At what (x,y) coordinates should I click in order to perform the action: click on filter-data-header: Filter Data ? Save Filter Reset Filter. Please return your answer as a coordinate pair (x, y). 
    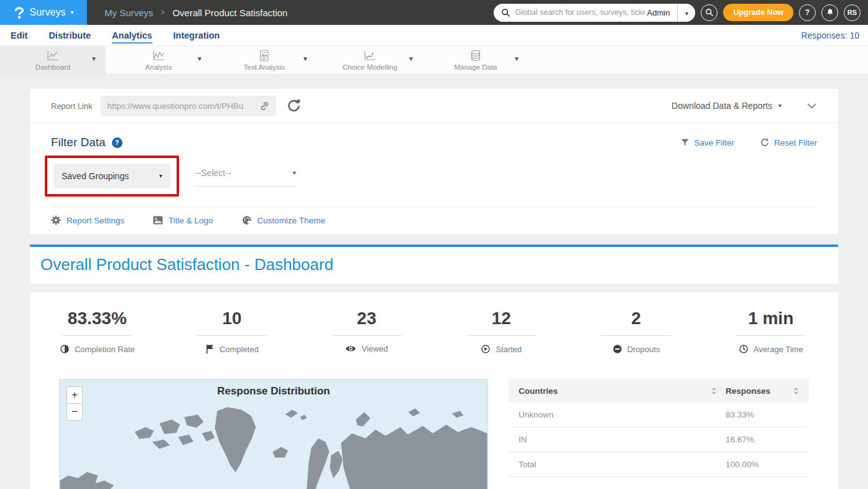
    Looking at the image, I should click on (434, 136).